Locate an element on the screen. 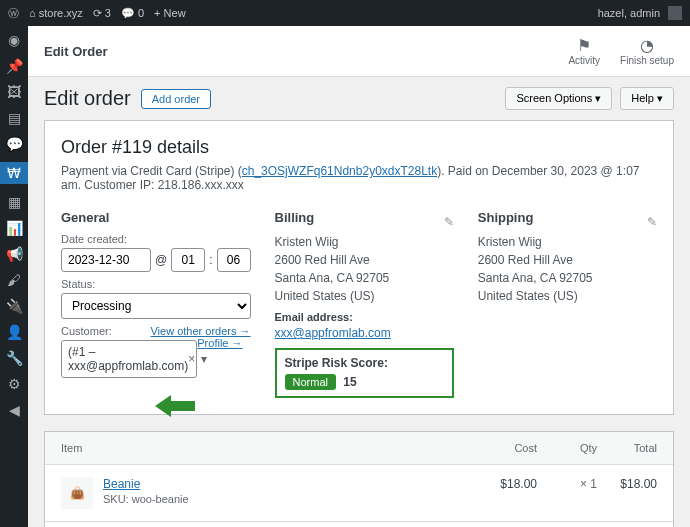 This screenshot has height=527, width=690. billing-email-link: xxx@appfromlab.com is located at coordinates (333, 333).